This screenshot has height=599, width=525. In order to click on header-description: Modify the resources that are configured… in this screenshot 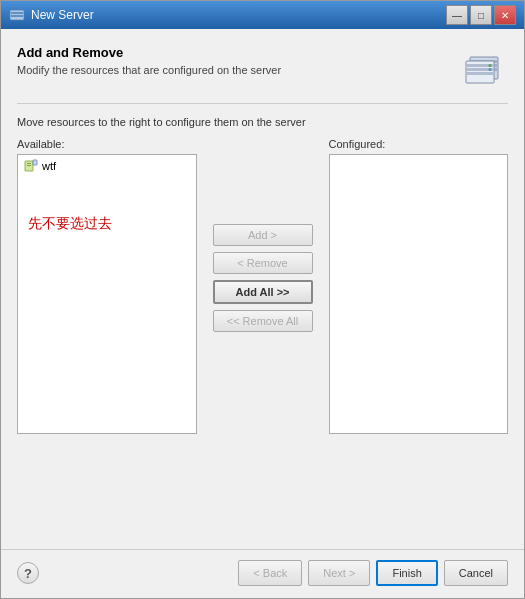, I will do `click(149, 70)`.